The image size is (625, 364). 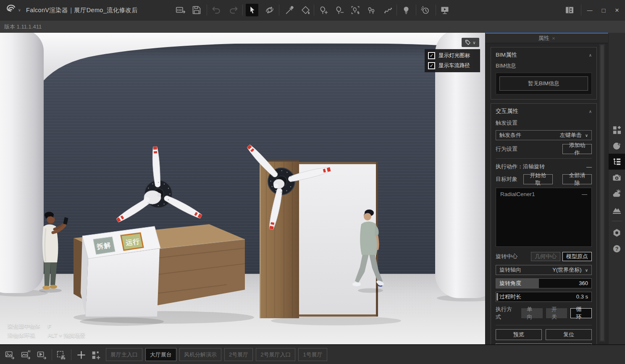 What do you see at coordinates (617, 178) in the screenshot?
I see `camera-views-button` at bounding box center [617, 178].